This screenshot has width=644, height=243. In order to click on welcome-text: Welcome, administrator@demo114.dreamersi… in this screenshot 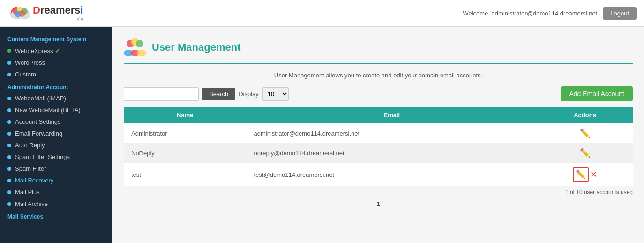, I will do `click(530, 13)`.